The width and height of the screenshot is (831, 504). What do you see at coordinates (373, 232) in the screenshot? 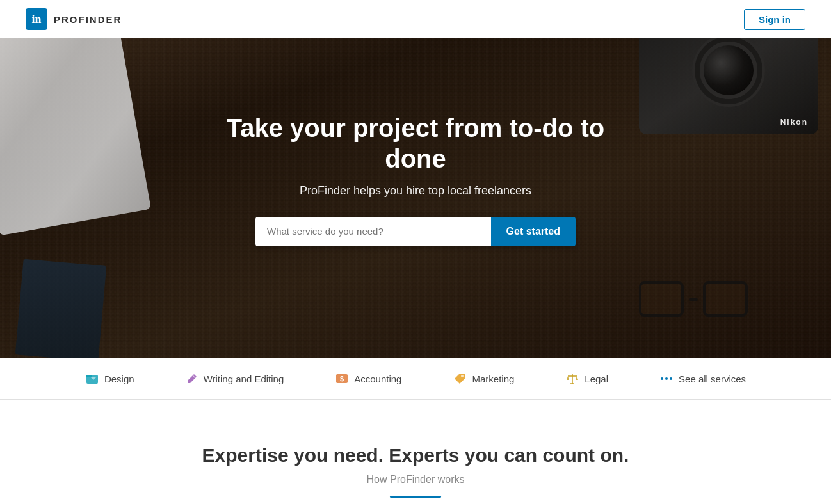
I see `search-input` at bounding box center [373, 232].